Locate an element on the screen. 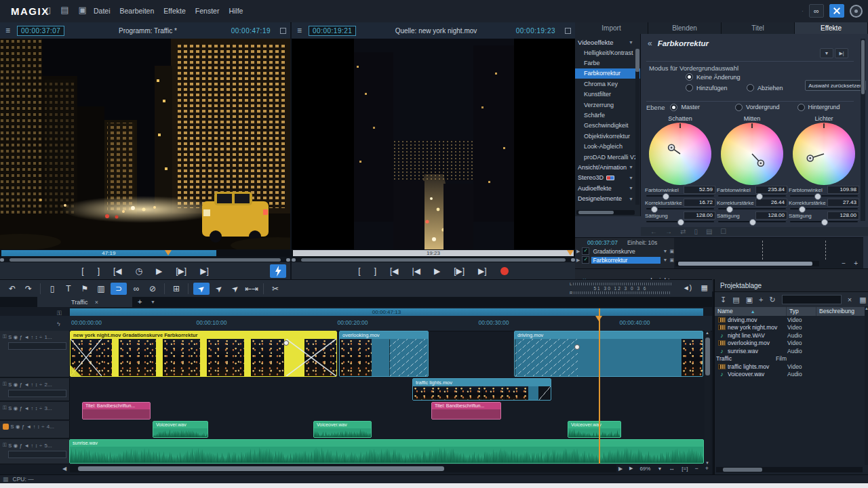  effect-item: Look-Abgleich is located at coordinates (608, 146).